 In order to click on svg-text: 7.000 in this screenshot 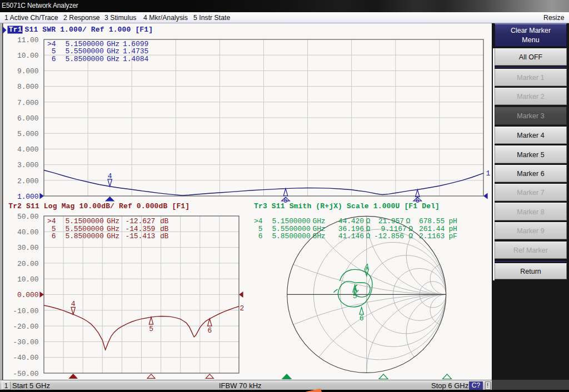, I will do `click(28, 103)`.